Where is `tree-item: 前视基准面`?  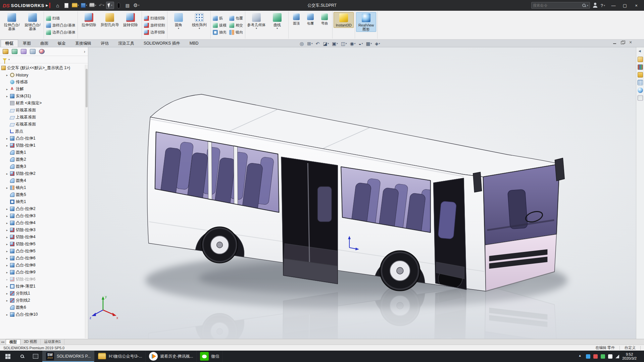 tree-item: 前视基准面 is located at coordinates (44, 110).